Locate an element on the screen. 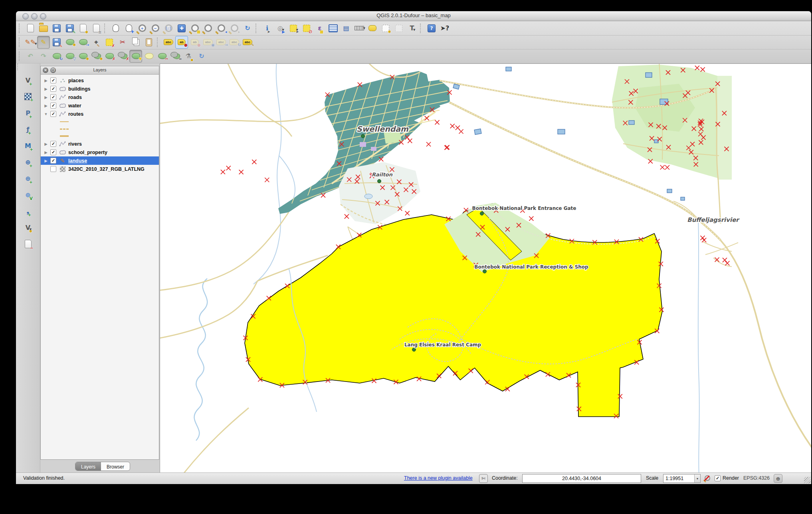 This screenshot has width=812, height=514. add-wfs-layer-button: ⊕V is located at coordinates (28, 195).